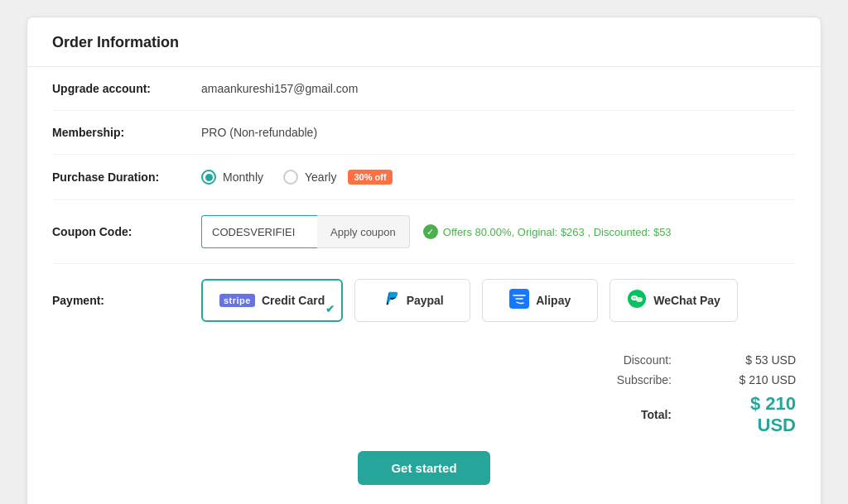 This screenshot has height=504, width=848. I want to click on alipay-icon, so click(519, 301).